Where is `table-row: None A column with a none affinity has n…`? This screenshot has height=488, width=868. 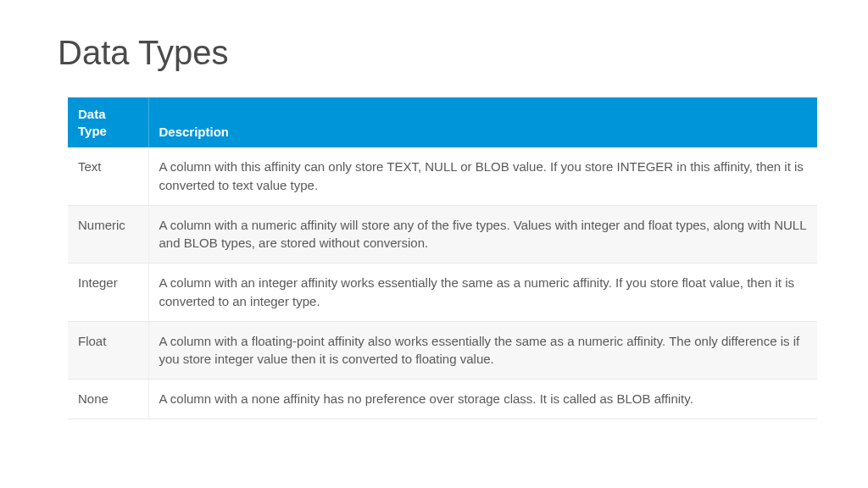 table-row: None A column with a none affinity has n… is located at coordinates (442, 400).